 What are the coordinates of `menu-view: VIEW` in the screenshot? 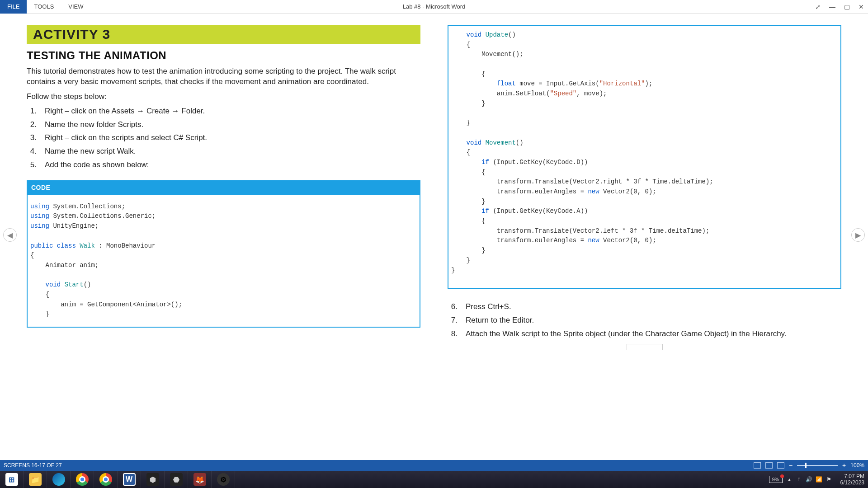 It's located at (76, 7).